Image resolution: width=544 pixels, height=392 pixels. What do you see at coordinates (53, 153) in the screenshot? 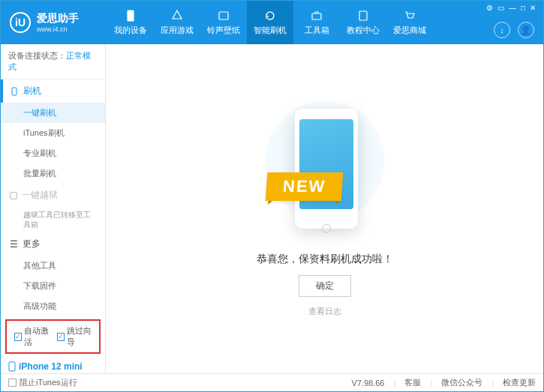
I see `sidebar-item-pro: 专业刷机` at bounding box center [53, 153].